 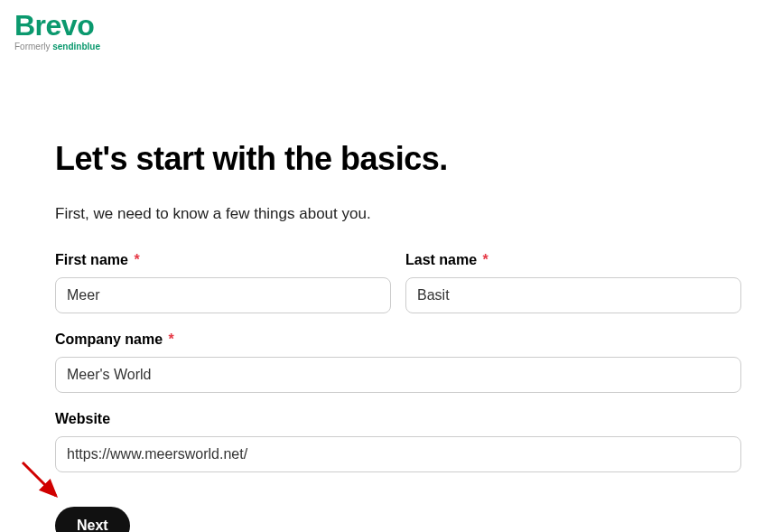 I want to click on company-name-input, so click(x=398, y=375).